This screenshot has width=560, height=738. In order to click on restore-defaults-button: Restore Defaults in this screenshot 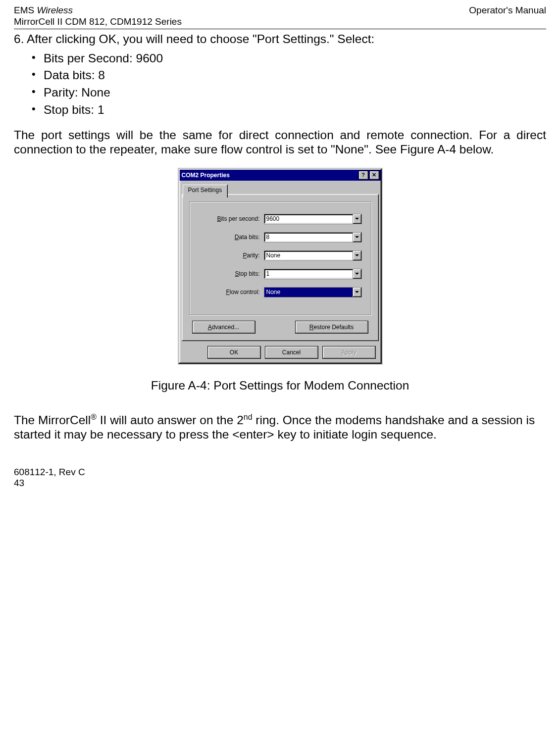, I will do `click(332, 327)`.